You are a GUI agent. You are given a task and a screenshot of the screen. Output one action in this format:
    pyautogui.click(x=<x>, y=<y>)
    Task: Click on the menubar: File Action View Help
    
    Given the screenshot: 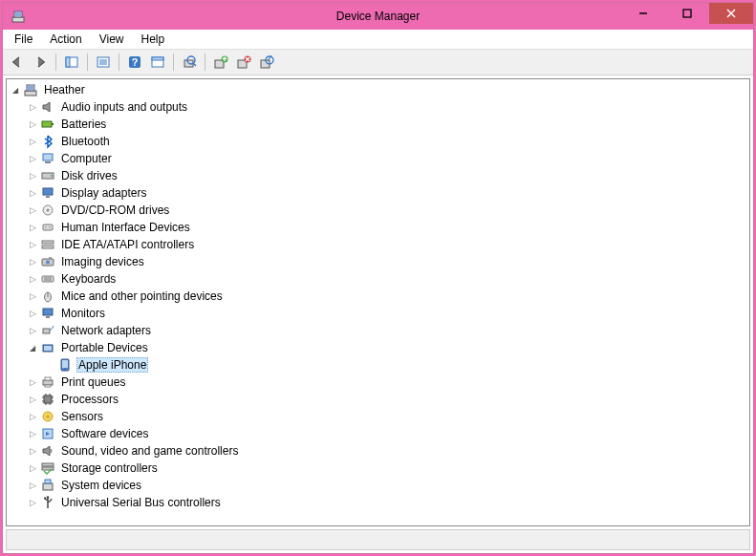 What is the action you would take?
    pyautogui.click(x=378, y=39)
    